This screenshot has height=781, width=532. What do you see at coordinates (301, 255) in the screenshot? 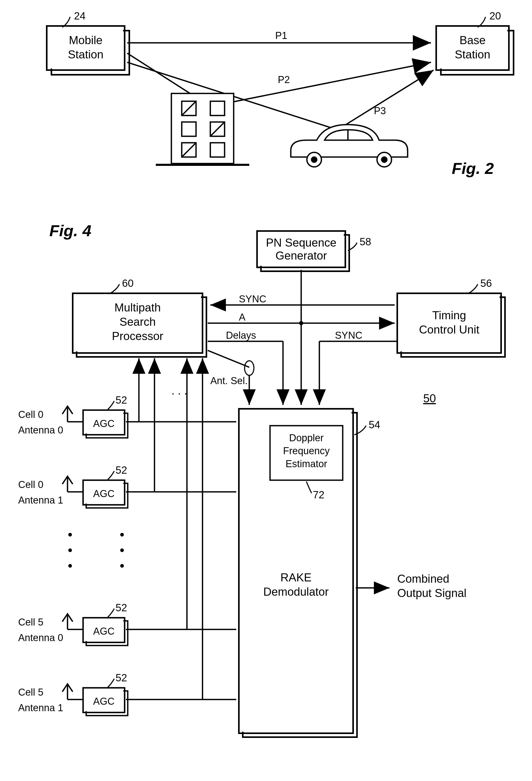
I see `pn-label-2: Generator` at bounding box center [301, 255].